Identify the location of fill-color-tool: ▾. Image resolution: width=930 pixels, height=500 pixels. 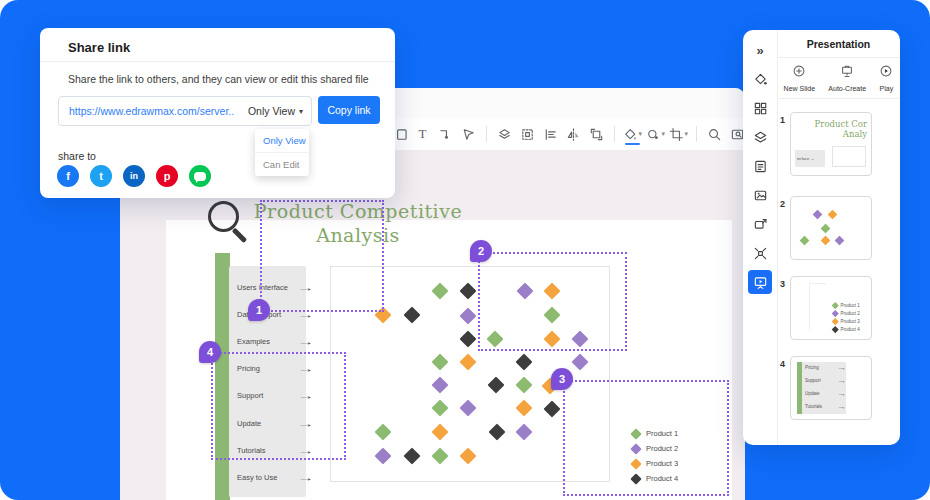
(632, 134).